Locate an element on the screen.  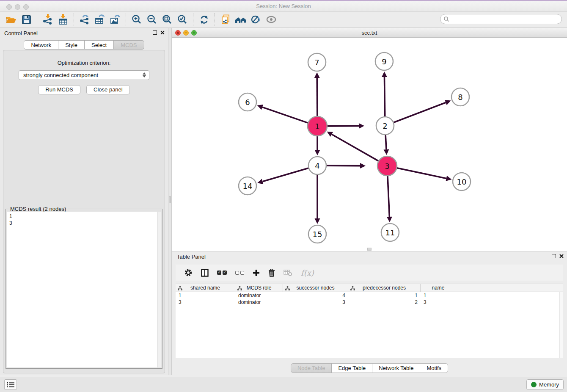
tab-edge-table: Edge Table is located at coordinates (352, 368).